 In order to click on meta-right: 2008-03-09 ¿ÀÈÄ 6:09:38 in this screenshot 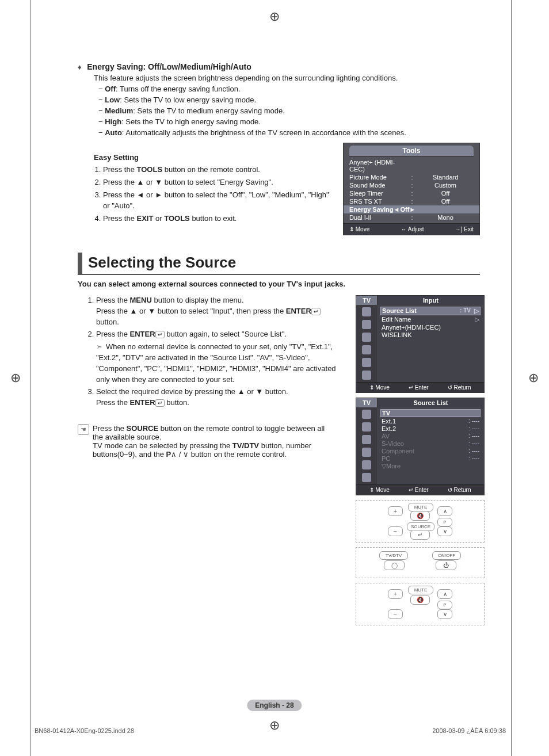, I will do `click(469, 731)`.